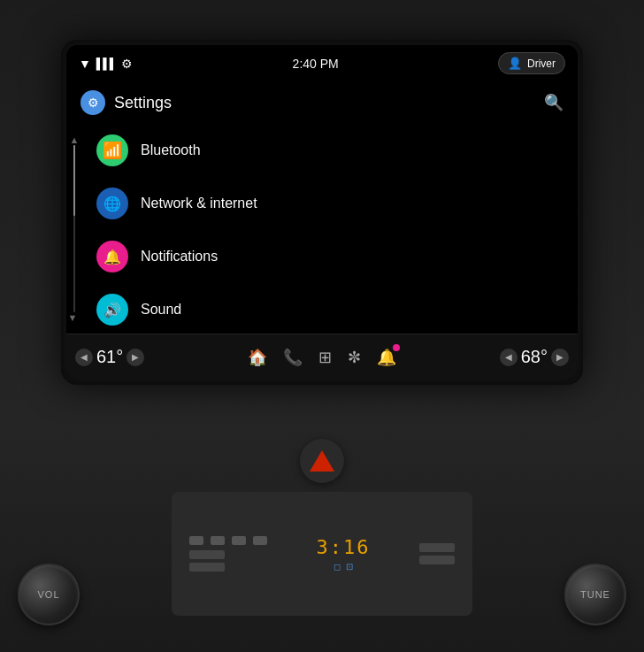  I want to click on bell-badge: 🔔, so click(387, 357).